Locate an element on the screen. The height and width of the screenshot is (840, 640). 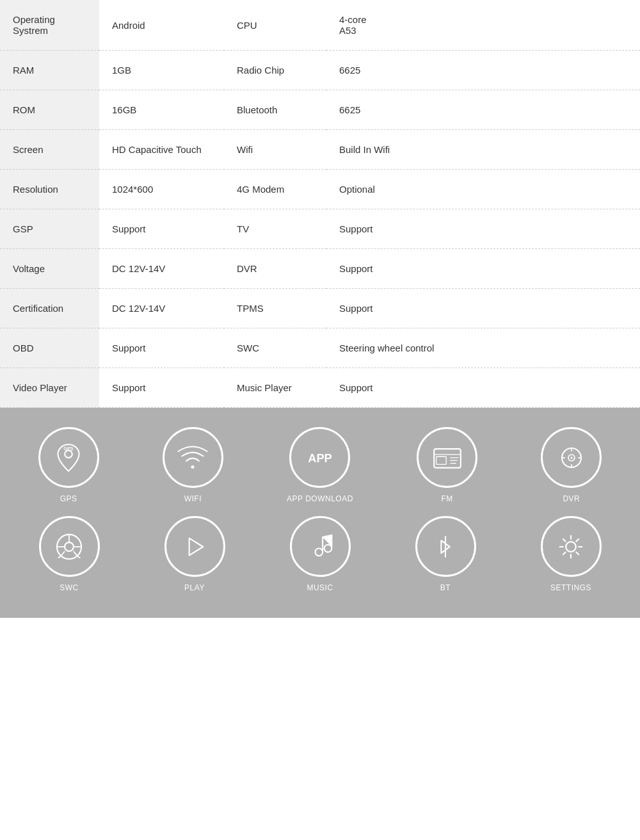
spec-label-2-1: ROM is located at coordinates (50, 110).